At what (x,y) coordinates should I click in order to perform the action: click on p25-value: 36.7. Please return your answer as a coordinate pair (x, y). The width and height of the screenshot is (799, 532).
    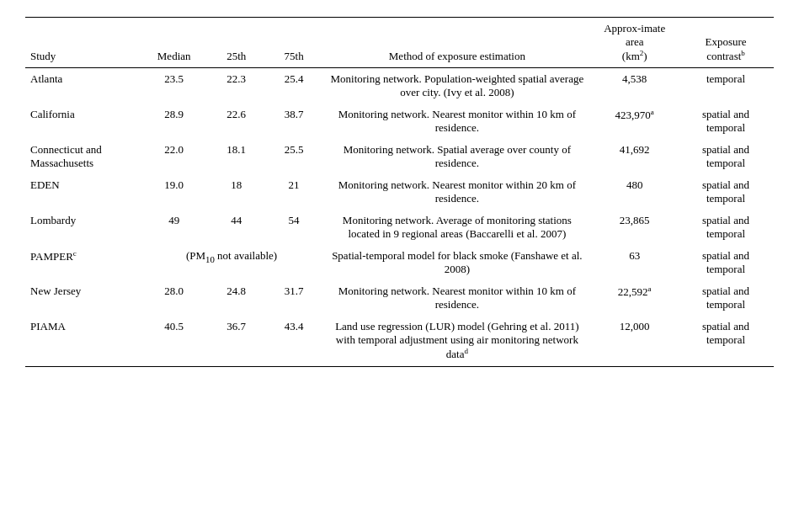
    Looking at the image, I should click on (237, 341).